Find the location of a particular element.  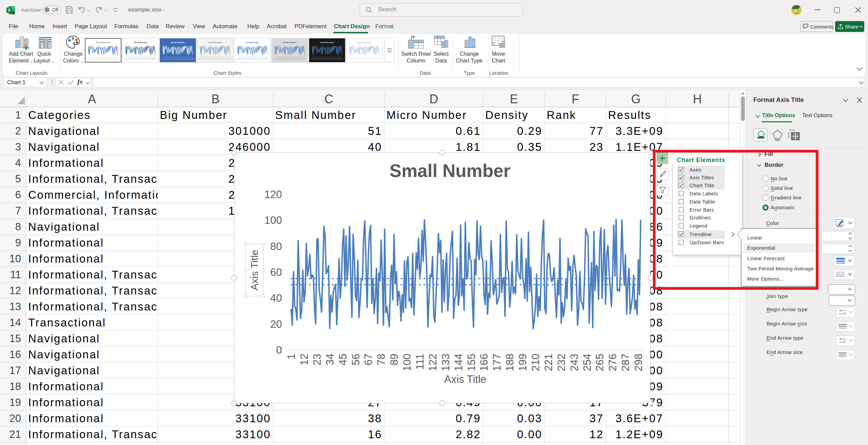

svg-text: 287 is located at coordinates (626, 362).